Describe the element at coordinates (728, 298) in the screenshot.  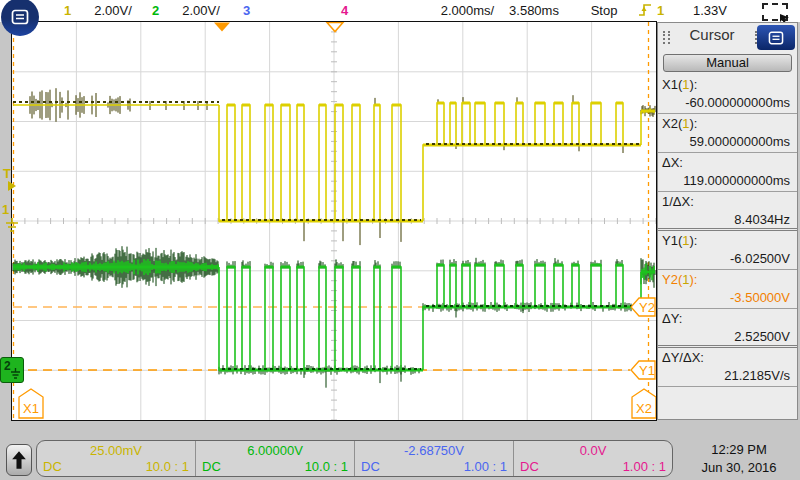
I see `cursor-row-value: -3.50000V` at that location.